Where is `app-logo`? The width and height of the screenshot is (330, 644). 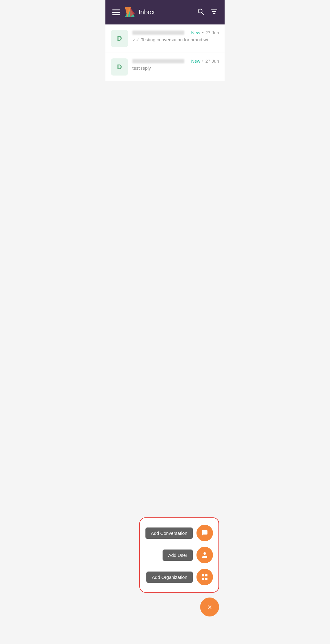
app-logo is located at coordinates (130, 12).